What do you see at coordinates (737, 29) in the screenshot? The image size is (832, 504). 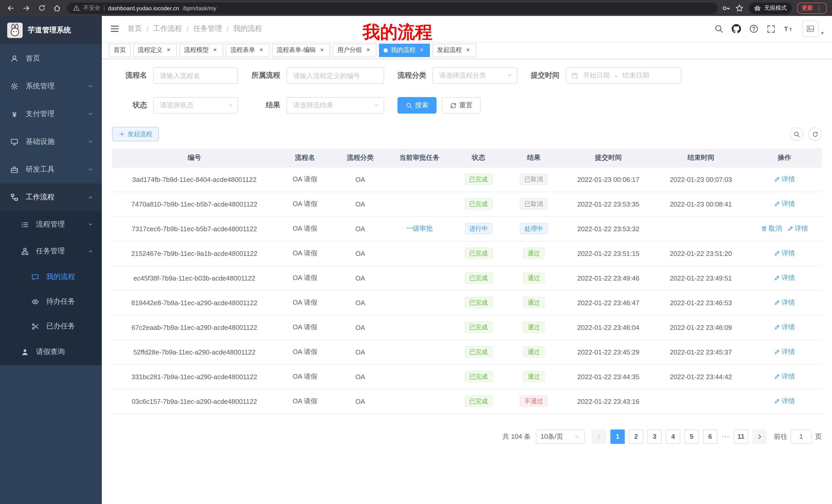 I see `github-icon` at bounding box center [737, 29].